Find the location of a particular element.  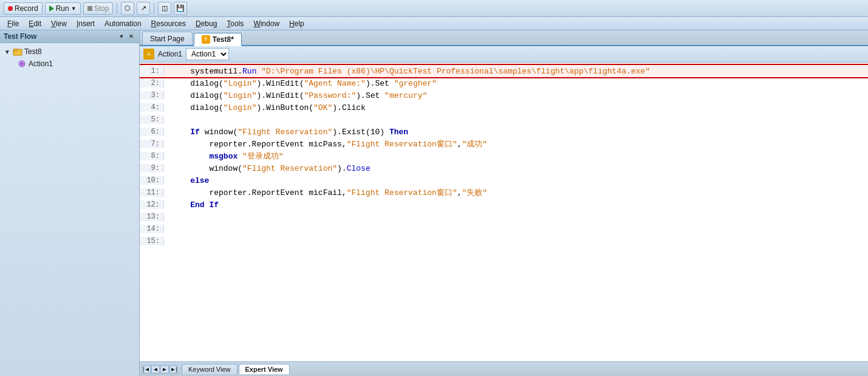

tab-keyword-view: Keyword View is located at coordinates (210, 369).